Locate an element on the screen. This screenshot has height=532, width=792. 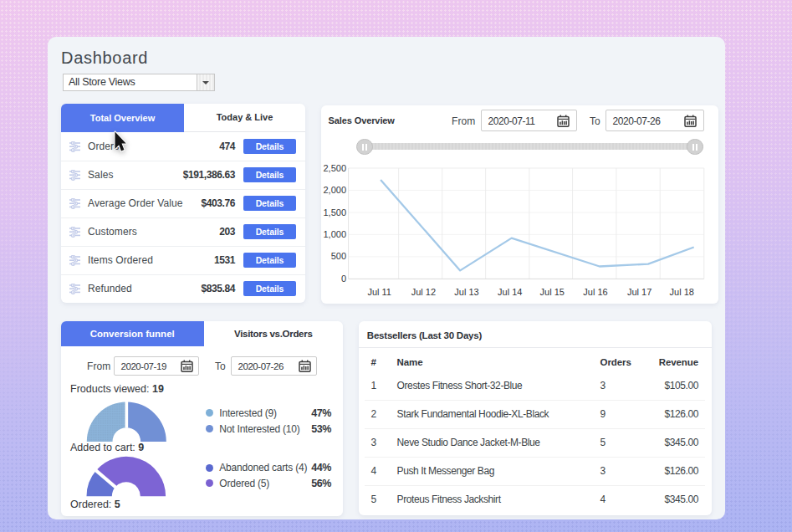
svg-text: Jul 17 is located at coordinates (639, 292).